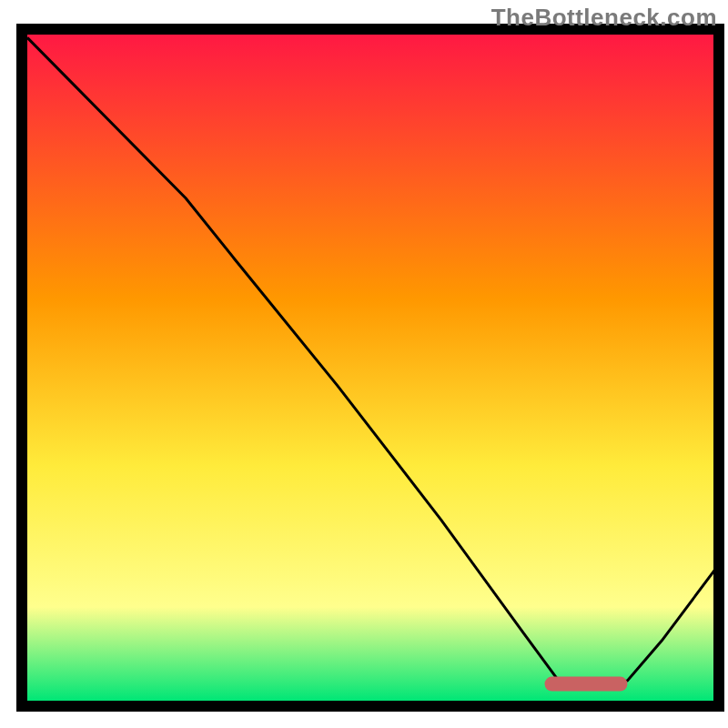 The height and width of the screenshot is (728, 728). Describe the element at coordinates (604, 18) in the screenshot. I see `watermark-label: TheBottleneck.com` at that location.